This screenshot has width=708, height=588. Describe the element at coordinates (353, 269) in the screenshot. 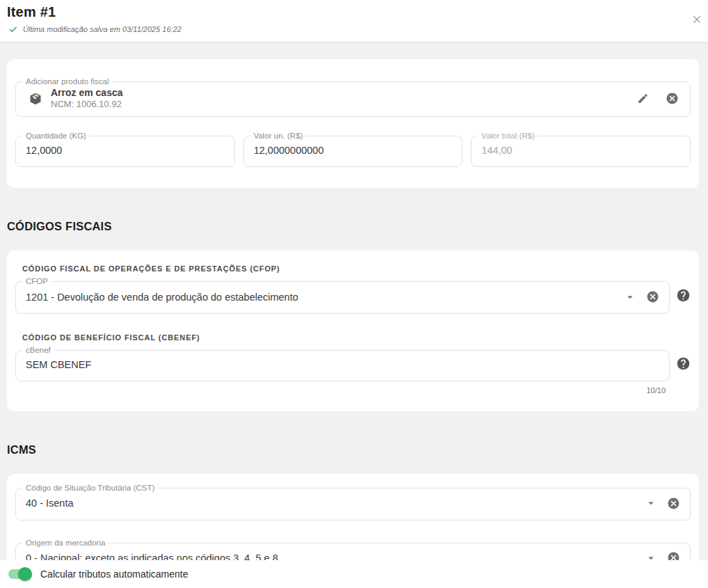

I see `cfop-group-title: CÓDIGO FISCAL DE OPERAÇÕES E DE PRESTAÇÕ…` at that location.